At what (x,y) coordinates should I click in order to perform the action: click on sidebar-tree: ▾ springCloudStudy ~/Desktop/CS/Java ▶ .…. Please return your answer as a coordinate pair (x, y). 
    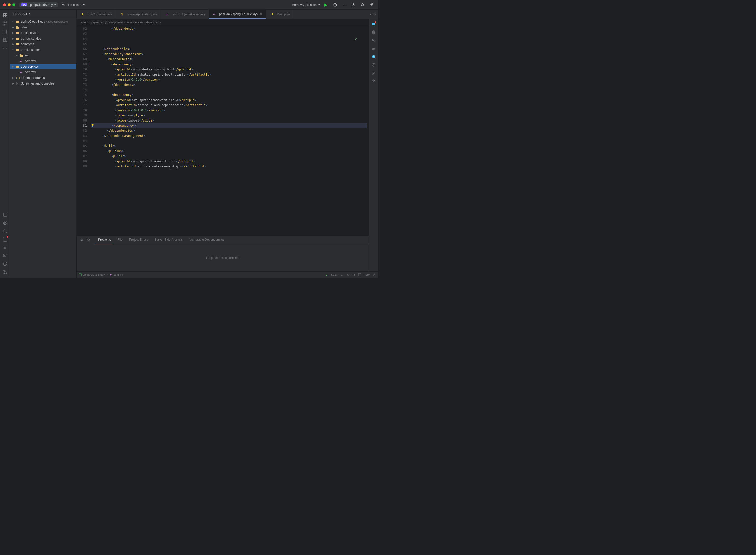
    Looking at the image, I should click on (43, 148).